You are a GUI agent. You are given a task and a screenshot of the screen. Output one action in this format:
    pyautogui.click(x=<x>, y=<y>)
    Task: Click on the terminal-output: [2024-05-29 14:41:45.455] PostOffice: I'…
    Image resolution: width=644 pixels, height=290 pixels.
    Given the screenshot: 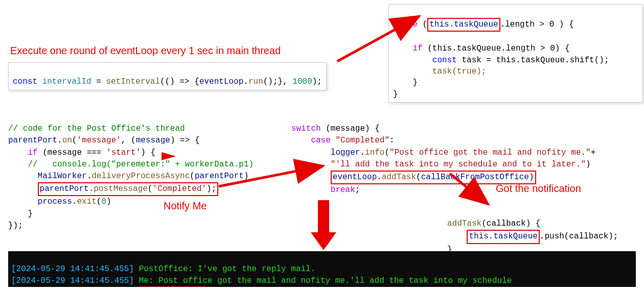 What is the action you would take?
    pyautogui.click(x=322, y=269)
    